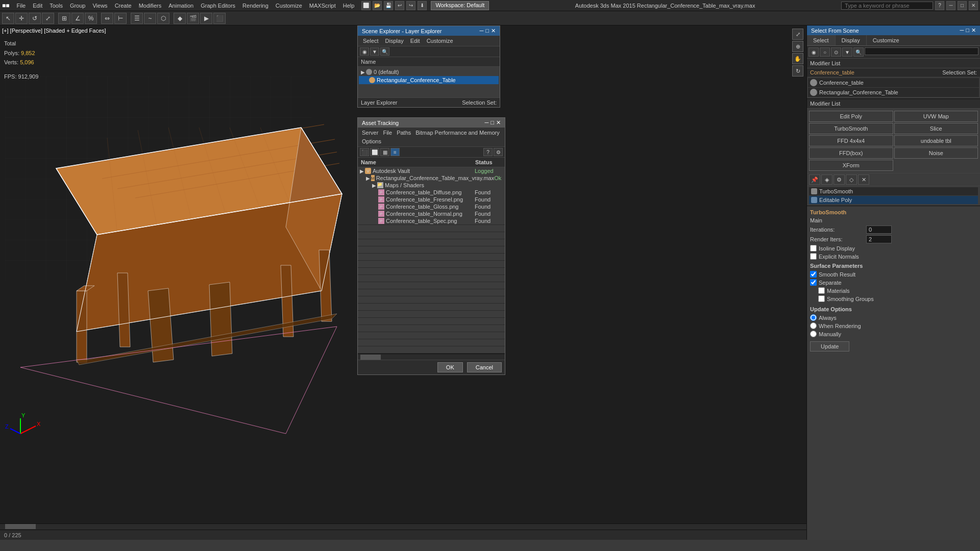  Describe the element at coordinates (385, 52) in the screenshot. I see `se-tb-search: 🔍` at that location.